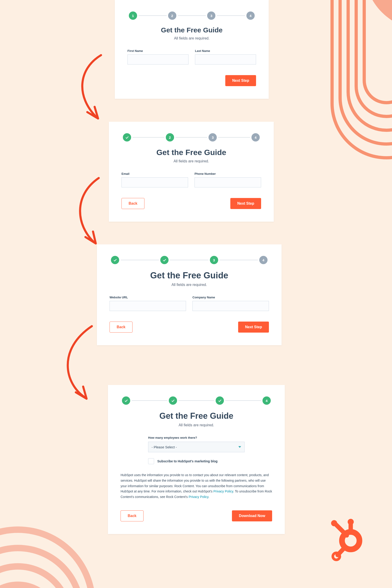 The width and height of the screenshot is (392, 588). Describe the element at coordinates (148, 306) in the screenshot. I see `website-input` at that location.